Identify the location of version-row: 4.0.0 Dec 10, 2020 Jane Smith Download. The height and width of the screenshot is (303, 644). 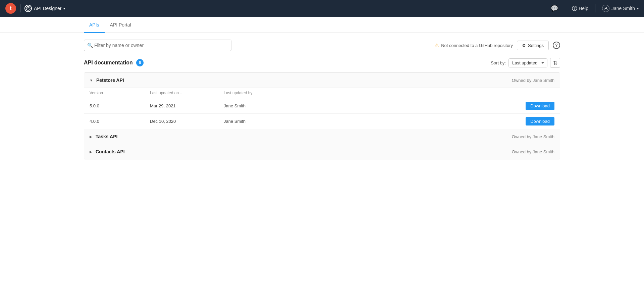
(322, 121).